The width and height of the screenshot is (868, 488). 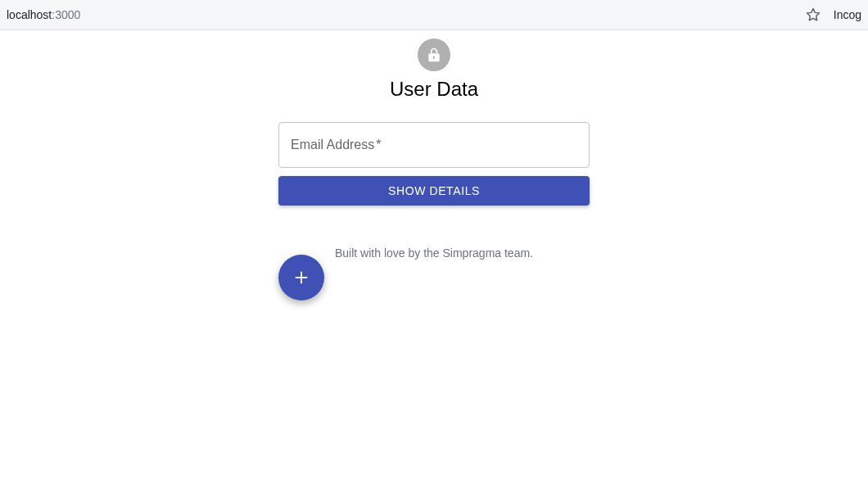 I want to click on user-data-form: Email Address* SHOW DETAILS, so click(x=434, y=164).